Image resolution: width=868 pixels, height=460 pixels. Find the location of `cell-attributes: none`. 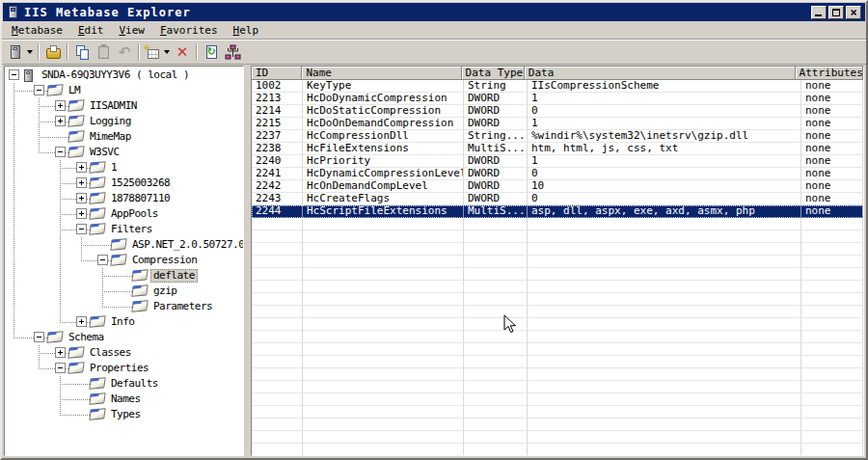

cell-attributes: none is located at coordinates (832, 212).